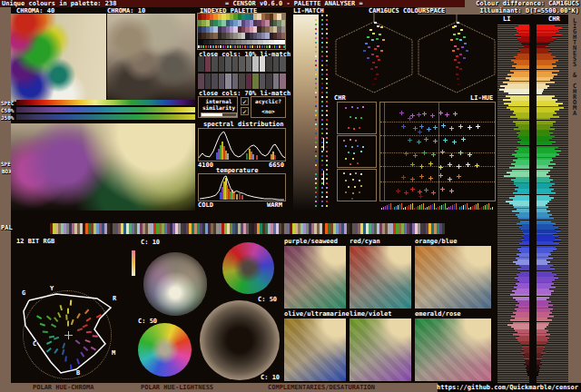  What do you see at coordinates (274, 205) in the screenshot?
I see `temperature-warm: WARM` at bounding box center [274, 205].